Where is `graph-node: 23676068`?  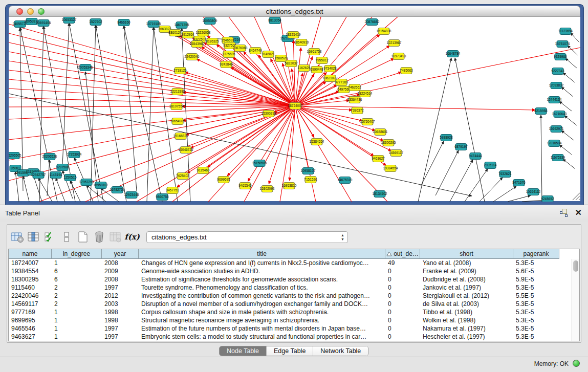
graph-node: 23676068 is located at coordinates (241, 48).